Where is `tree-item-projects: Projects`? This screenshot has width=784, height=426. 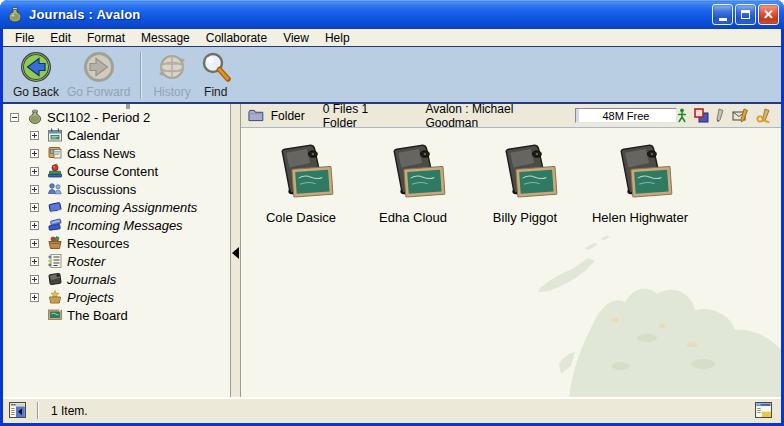
tree-item-projects: Projects is located at coordinates (116, 297).